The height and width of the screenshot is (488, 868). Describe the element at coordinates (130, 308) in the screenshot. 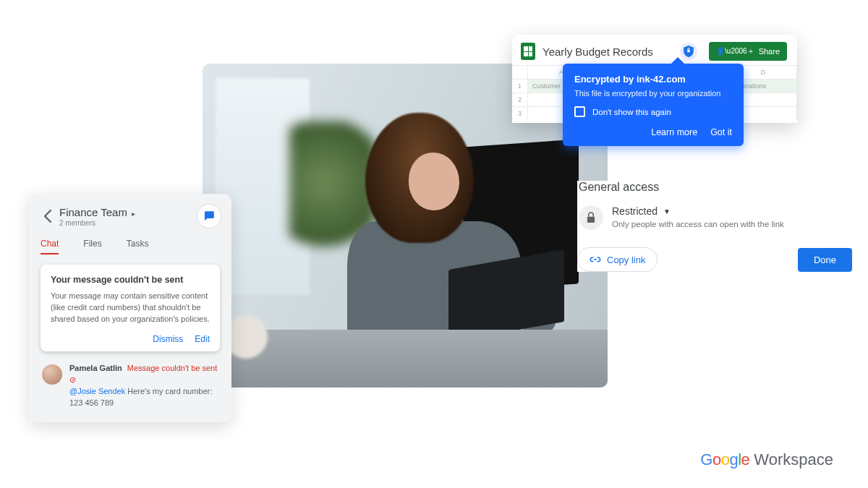

I see `dlp-warning-card: Your message couldn't be sent Your messa…` at that location.